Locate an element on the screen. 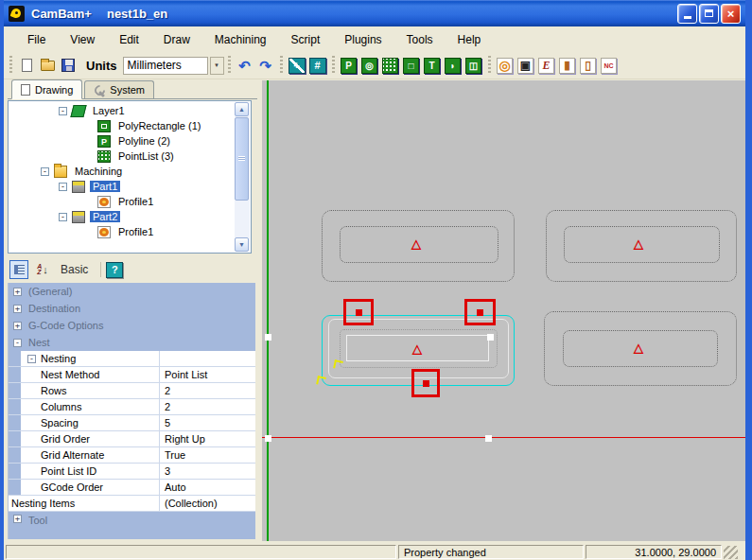 This screenshot has width=752, height=560. arc-icon: ◗ is located at coordinates (452, 66).